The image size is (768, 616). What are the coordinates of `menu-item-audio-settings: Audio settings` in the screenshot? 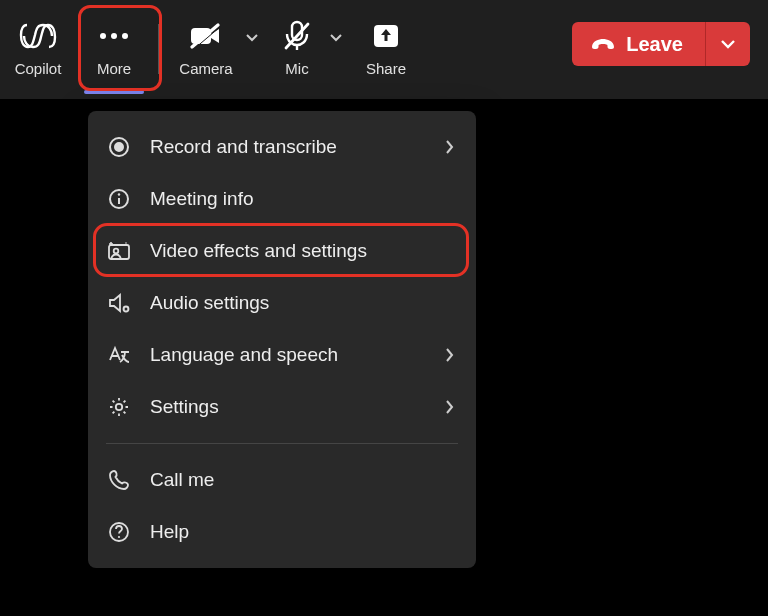 It's located at (282, 303).